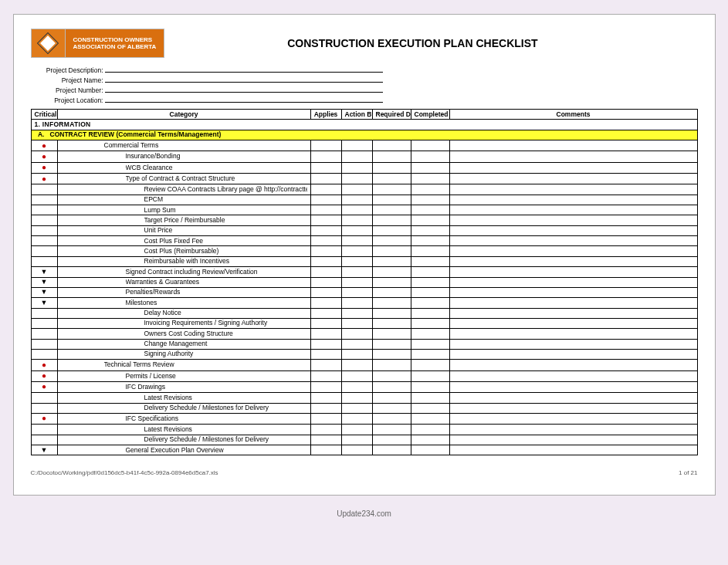 Image resolution: width=728 pixels, height=565 pixels. What do you see at coordinates (244, 99) in the screenshot?
I see `meta-input-location` at bounding box center [244, 99].